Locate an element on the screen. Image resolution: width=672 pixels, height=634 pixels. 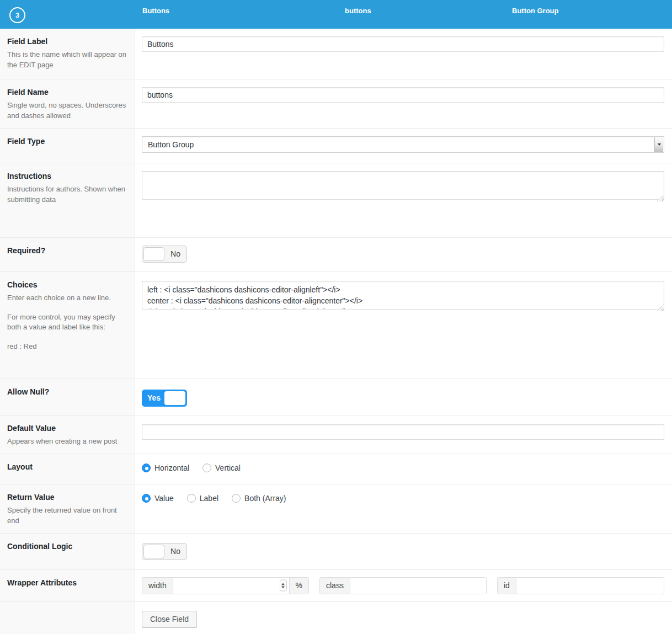
wrapper-class-group: class is located at coordinates (403, 586).